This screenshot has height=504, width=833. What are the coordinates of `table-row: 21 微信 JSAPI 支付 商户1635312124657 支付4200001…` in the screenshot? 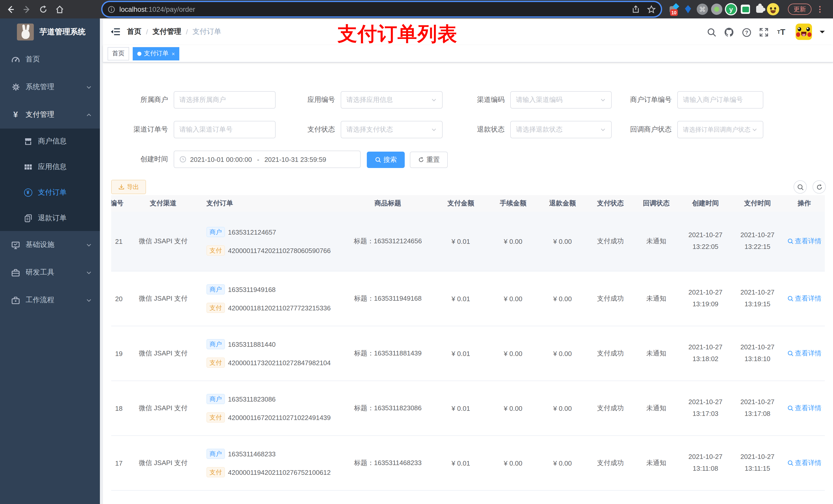 It's located at (468, 241).